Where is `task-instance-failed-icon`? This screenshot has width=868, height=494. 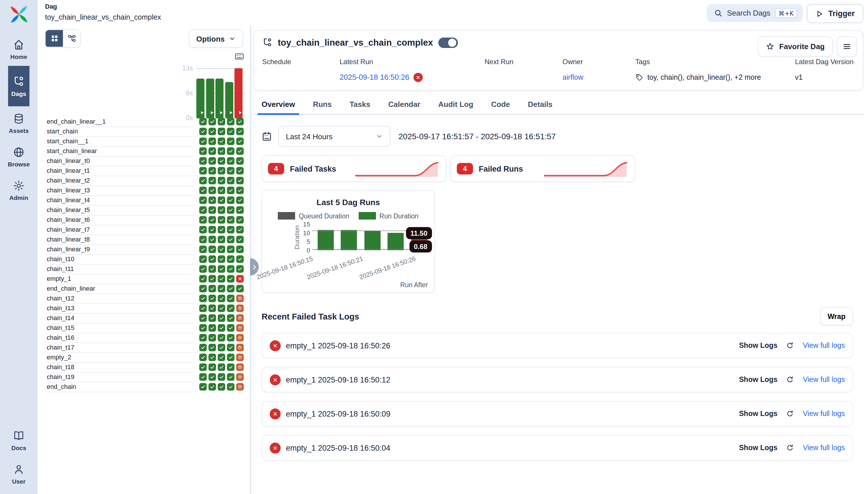 task-instance-failed-icon is located at coordinates (240, 279).